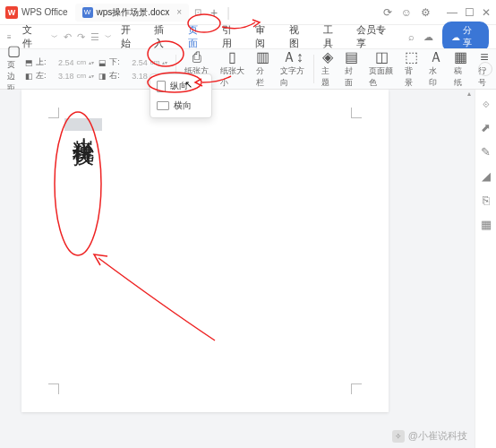  What do you see at coordinates (198, 13) in the screenshot?
I see `tab-pinned-icon: ⊡` at bounding box center [198, 13].